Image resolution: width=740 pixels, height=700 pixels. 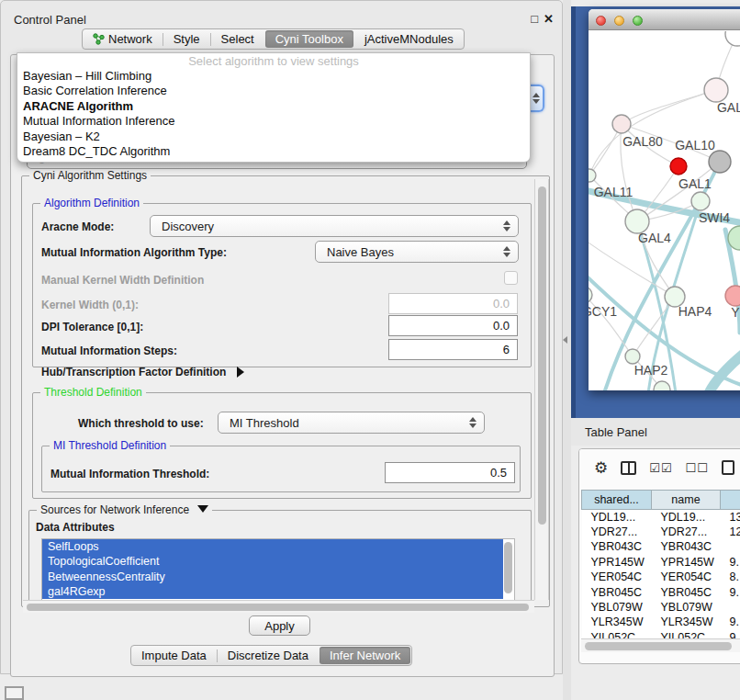 I want to click on network-node-y, so click(x=733, y=296).